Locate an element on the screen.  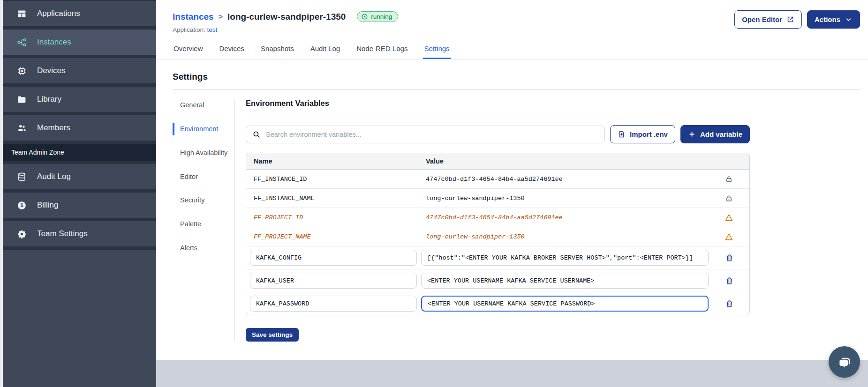
chat-button is located at coordinates (844, 362).